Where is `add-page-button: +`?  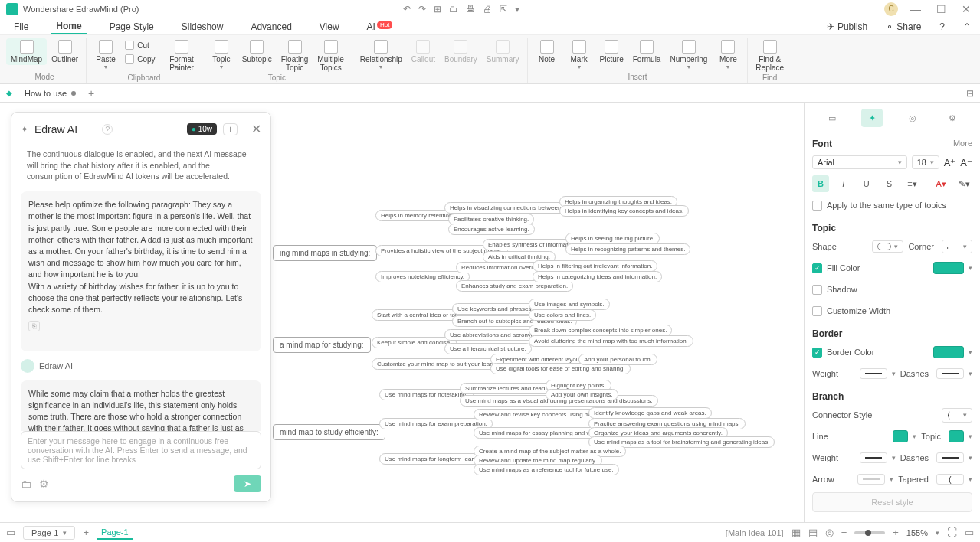
add-page-button: + is located at coordinates (86, 533).